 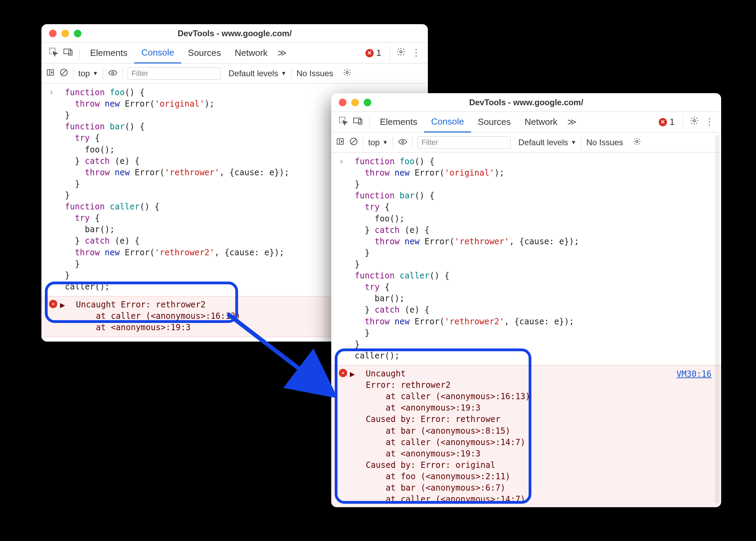 I want to click on console-error-message: ✕ ▶ VM30:16 UncaughtError: rethrower2 at…, so click(x=526, y=436).